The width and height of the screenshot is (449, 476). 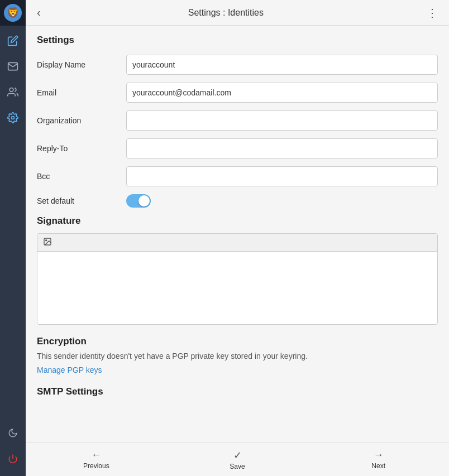 What do you see at coordinates (237, 243) in the screenshot?
I see `signature-toolbar` at bounding box center [237, 243].